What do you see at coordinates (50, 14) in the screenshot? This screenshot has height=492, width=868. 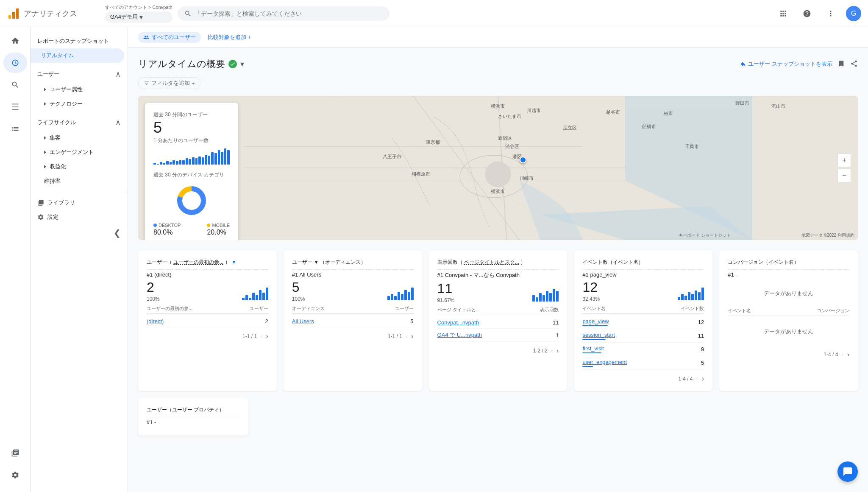 I see `app-title: アナリティクス` at bounding box center [50, 14].